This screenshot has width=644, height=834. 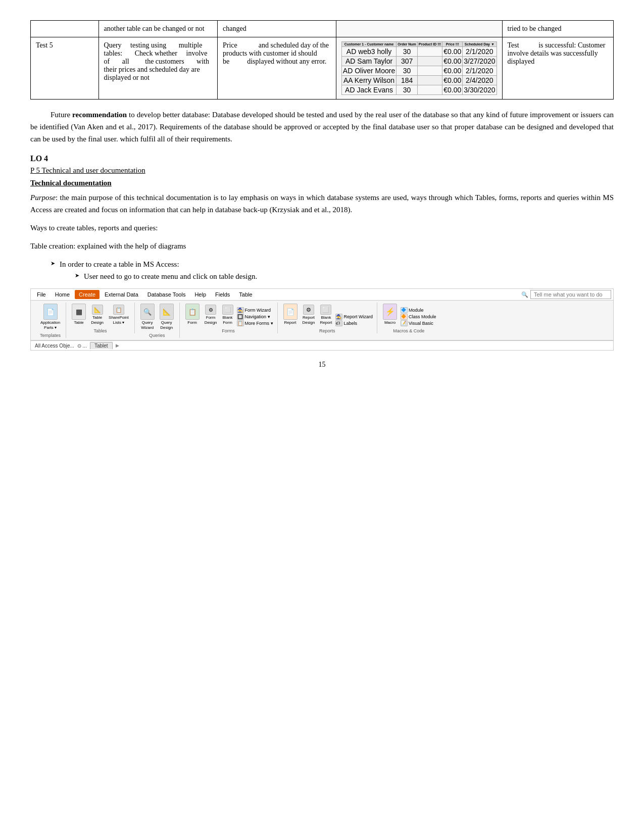 What do you see at coordinates (200, 295) in the screenshot?
I see `tab-help: Help` at bounding box center [200, 295].